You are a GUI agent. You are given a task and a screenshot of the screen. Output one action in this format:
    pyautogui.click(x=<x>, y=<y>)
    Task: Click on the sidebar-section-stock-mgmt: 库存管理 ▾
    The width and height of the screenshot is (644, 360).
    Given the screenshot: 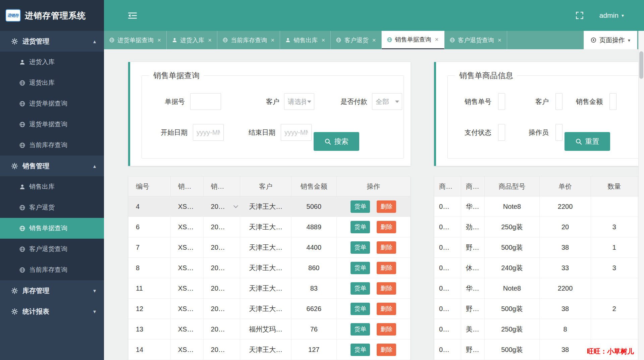 What is the action you would take?
    pyautogui.click(x=52, y=291)
    